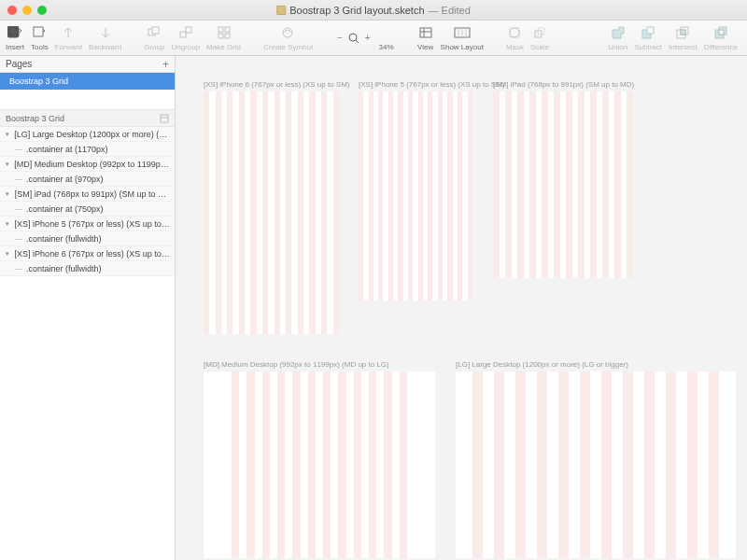 The height and width of the screenshot is (560, 747). Describe the element at coordinates (88, 100) in the screenshot. I see `pages-spacer` at that location.